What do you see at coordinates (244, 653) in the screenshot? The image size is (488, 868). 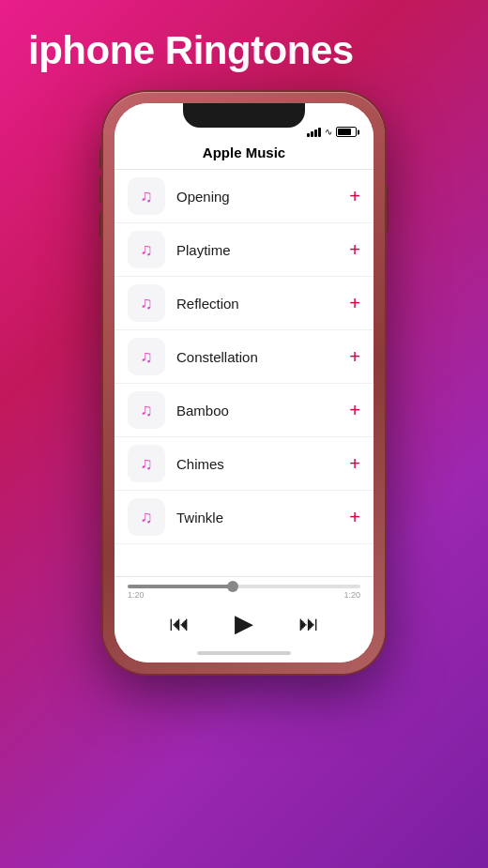 I see `home-bar` at bounding box center [244, 653].